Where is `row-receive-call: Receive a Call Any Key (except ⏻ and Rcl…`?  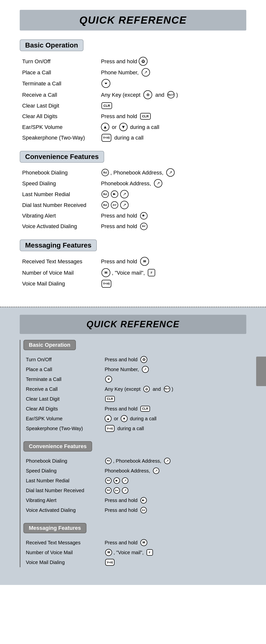
row-receive-call: Receive a Call Any Key (except ⏻ and Rcl… is located at coordinates (133, 95).